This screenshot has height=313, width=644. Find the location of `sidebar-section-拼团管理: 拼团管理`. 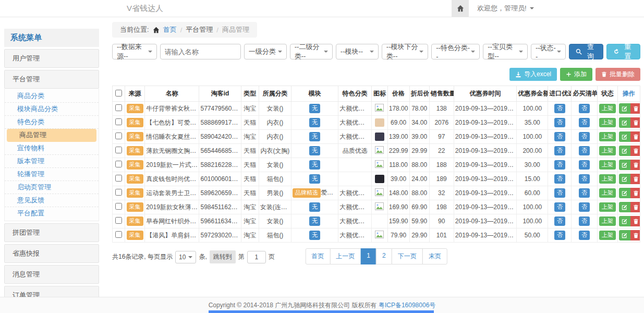

sidebar-section-拼团管理: 拼团管理 is located at coordinates (52, 233).